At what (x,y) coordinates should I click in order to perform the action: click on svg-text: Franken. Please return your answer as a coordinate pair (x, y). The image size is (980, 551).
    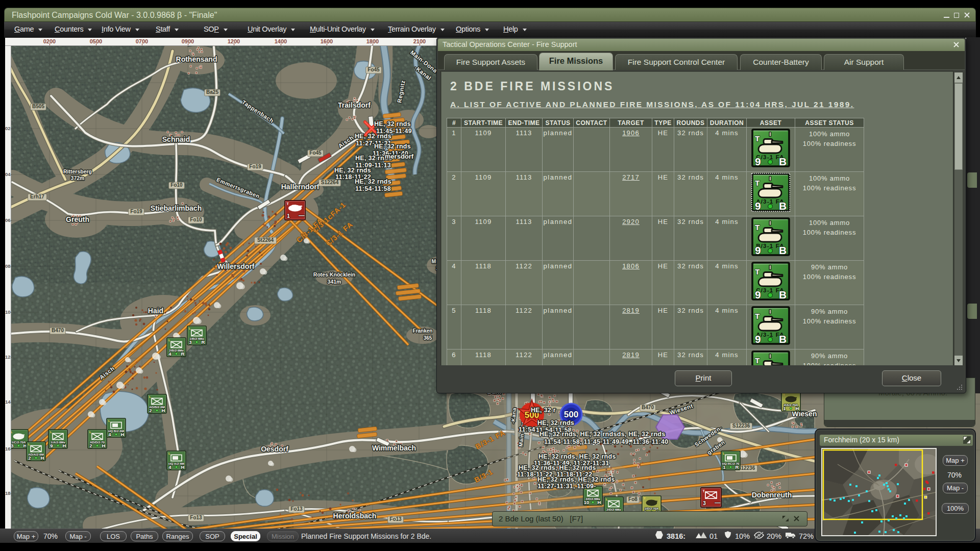
    Looking at the image, I should click on (423, 331).